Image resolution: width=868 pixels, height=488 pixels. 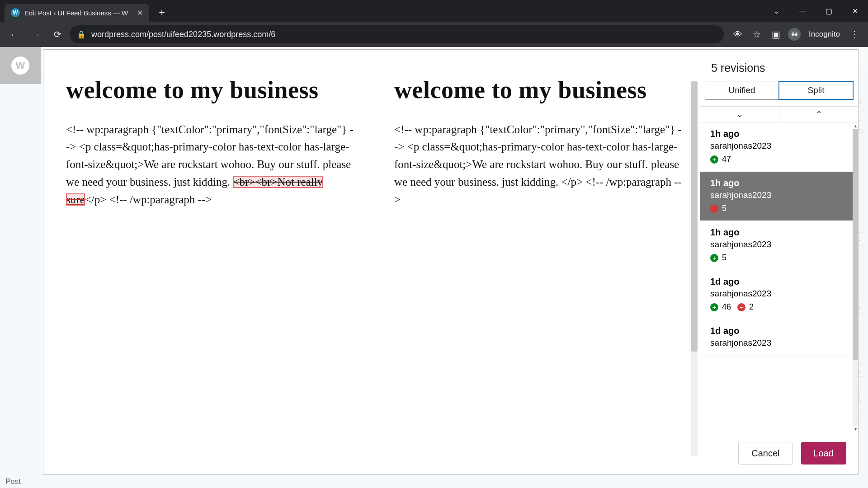 What do you see at coordinates (13, 482) in the screenshot?
I see `status-bar-label: Post` at bounding box center [13, 482].